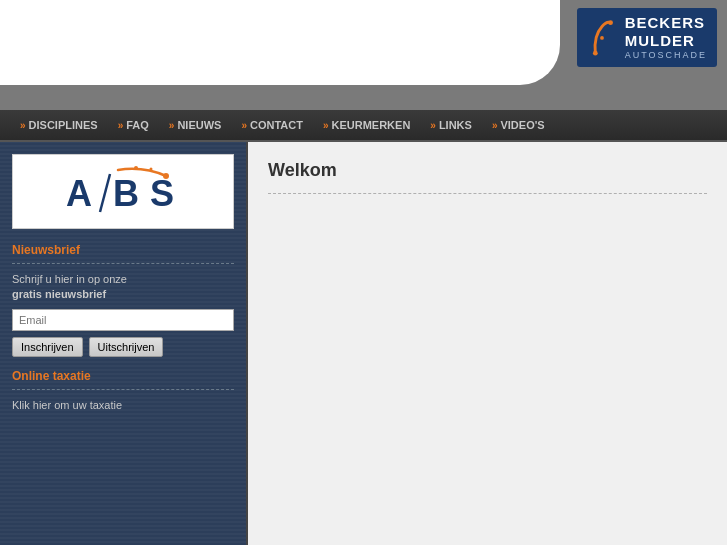 Image resolution: width=727 pixels, height=545 pixels. What do you see at coordinates (451, 125) in the screenshot?
I see `nav-item-links: » LINKS` at bounding box center [451, 125].